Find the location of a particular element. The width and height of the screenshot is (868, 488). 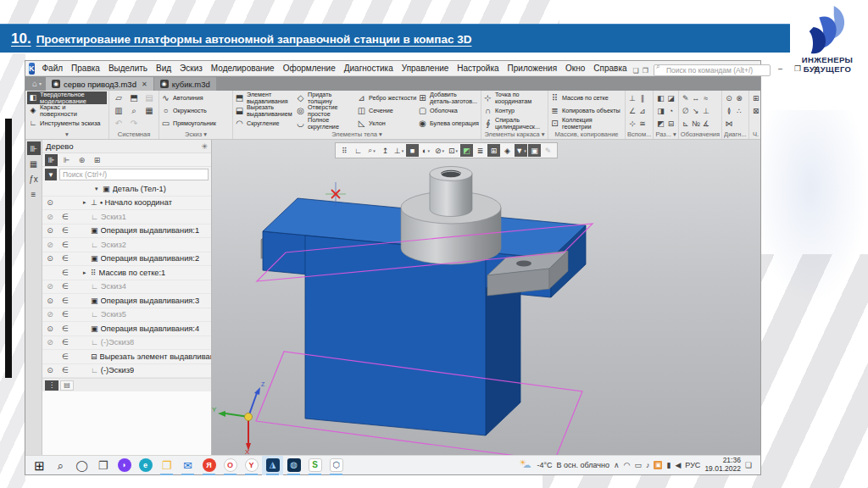

ribbon-mini-icon: ⊙ is located at coordinates (729, 98).